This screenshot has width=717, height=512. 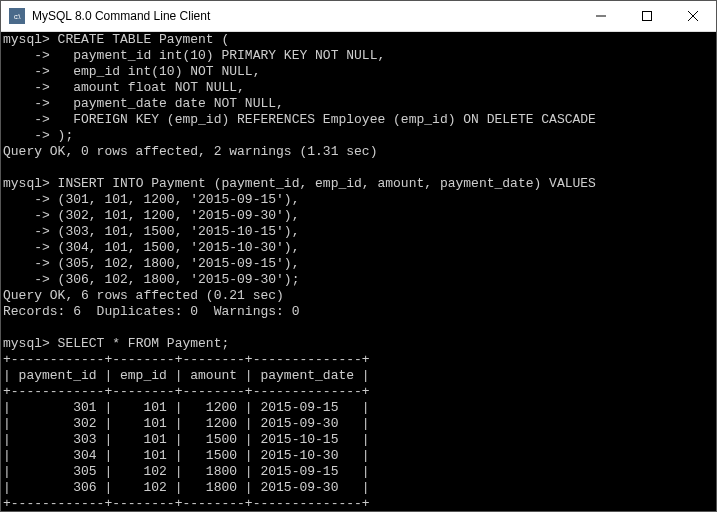 What do you see at coordinates (647, 16) in the screenshot?
I see `window-controls` at bounding box center [647, 16].